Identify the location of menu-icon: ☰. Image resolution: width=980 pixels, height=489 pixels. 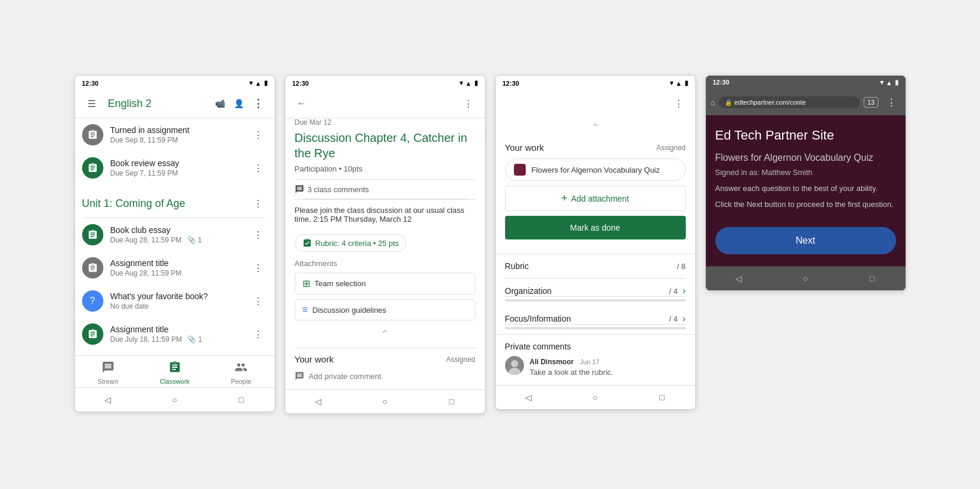
(92, 103).